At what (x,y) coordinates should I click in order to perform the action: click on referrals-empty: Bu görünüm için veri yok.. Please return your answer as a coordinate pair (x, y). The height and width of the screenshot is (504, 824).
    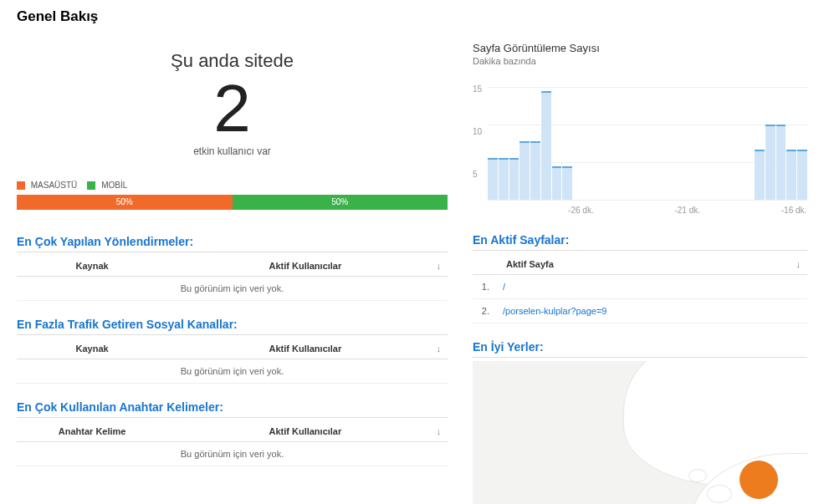
    Looking at the image, I should click on (233, 289).